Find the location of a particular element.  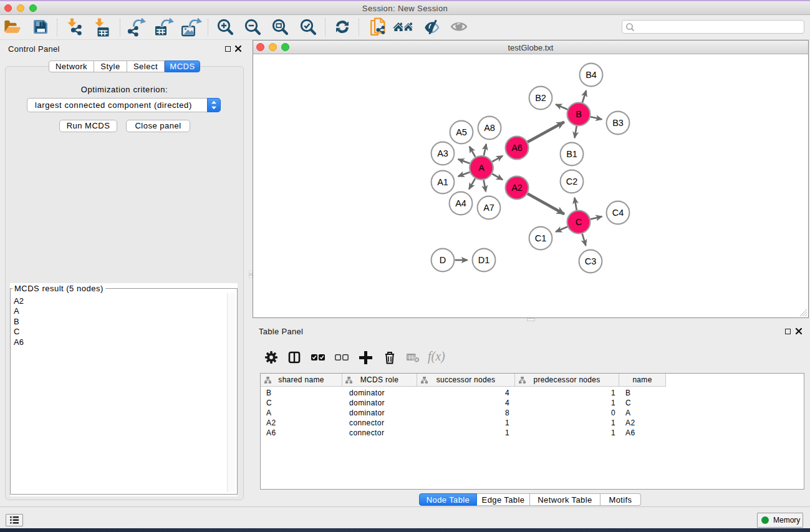

svg-text: A2 is located at coordinates (517, 188).